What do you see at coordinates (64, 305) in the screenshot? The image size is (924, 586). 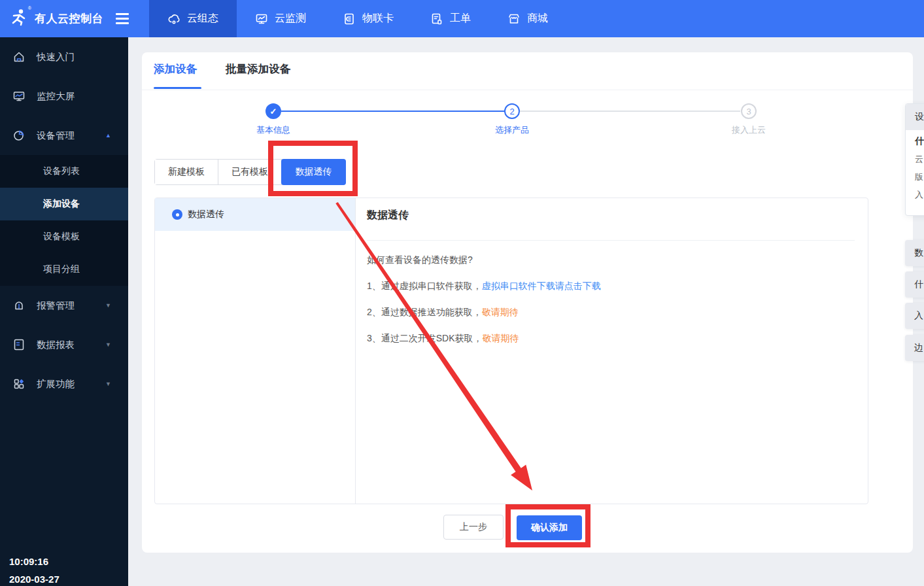 I see `sidebar-item-alarm-manage: 报警管理 ▼` at bounding box center [64, 305].